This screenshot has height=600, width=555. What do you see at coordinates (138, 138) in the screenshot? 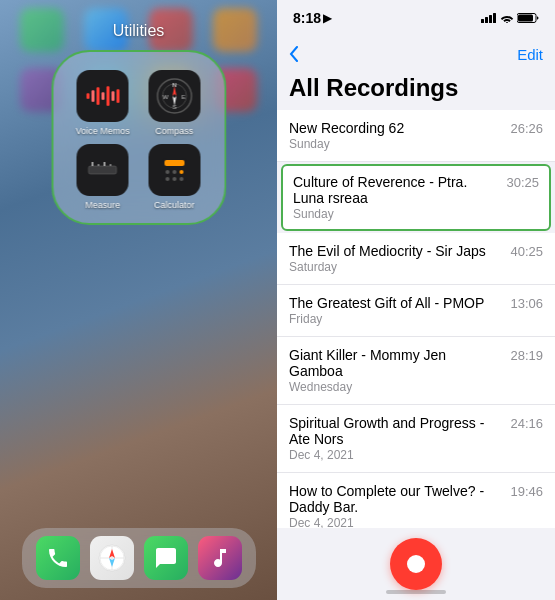
I see `folder-grid: Voice Memos N E S W Compass` at bounding box center [138, 138].